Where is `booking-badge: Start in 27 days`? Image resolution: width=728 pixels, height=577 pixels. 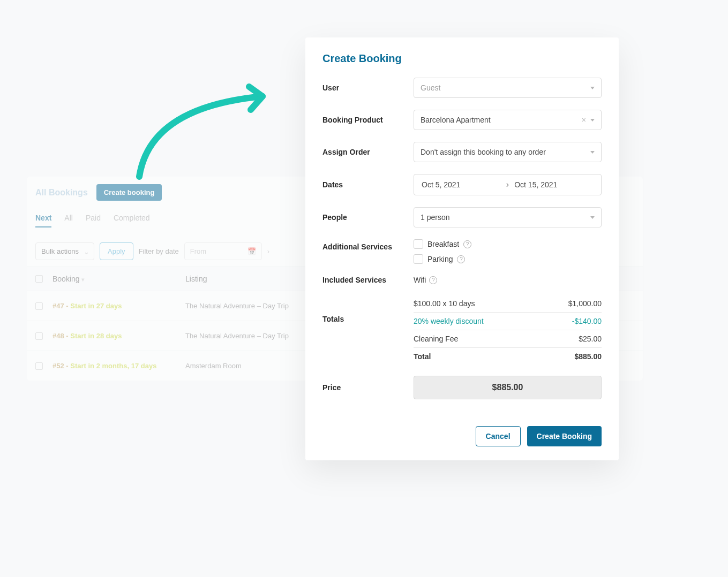
booking-badge: Start in 27 days is located at coordinates (96, 306).